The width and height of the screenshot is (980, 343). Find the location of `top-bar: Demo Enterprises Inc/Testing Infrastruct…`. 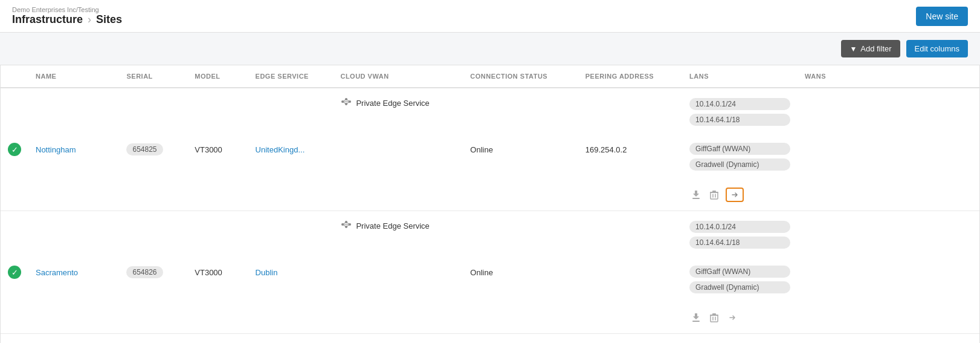

top-bar: Demo Enterprises Inc/Testing Infrastruct… is located at coordinates (490, 16).